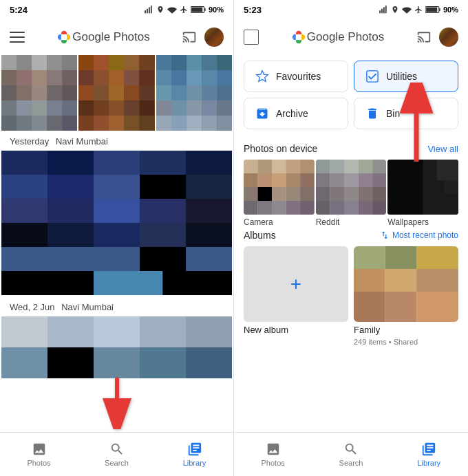 The height and width of the screenshot is (476, 468). What do you see at coordinates (189, 37) in the screenshot?
I see `cast-icon-left` at bounding box center [189, 37].